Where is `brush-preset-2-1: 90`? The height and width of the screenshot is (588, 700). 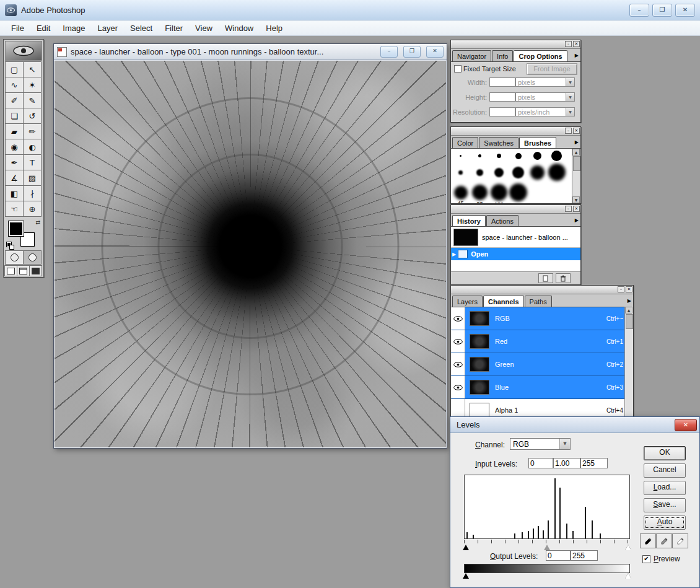
brush-preset-2-1: 90 is located at coordinates (479, 193).